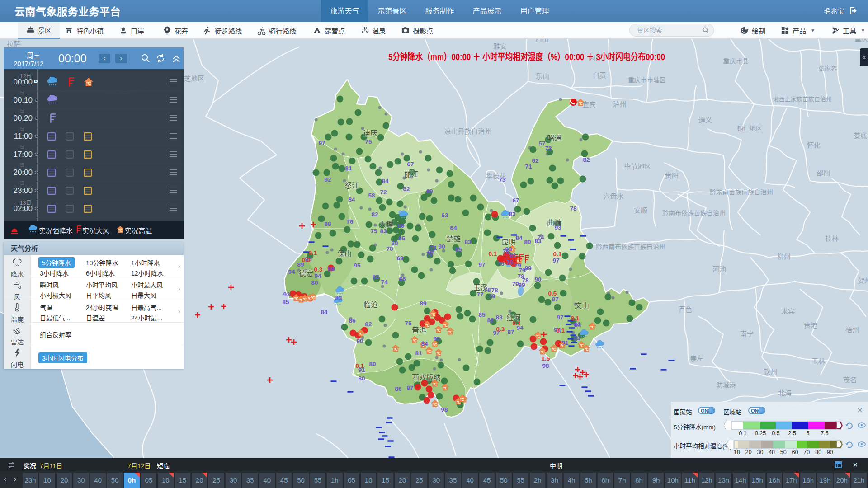 The width and height of the screenshot is (868, 488). What do you see at coordinates (747, 333) in the screenshot?
I see `svg-text: 南宁` at bounding box center [747, 333].